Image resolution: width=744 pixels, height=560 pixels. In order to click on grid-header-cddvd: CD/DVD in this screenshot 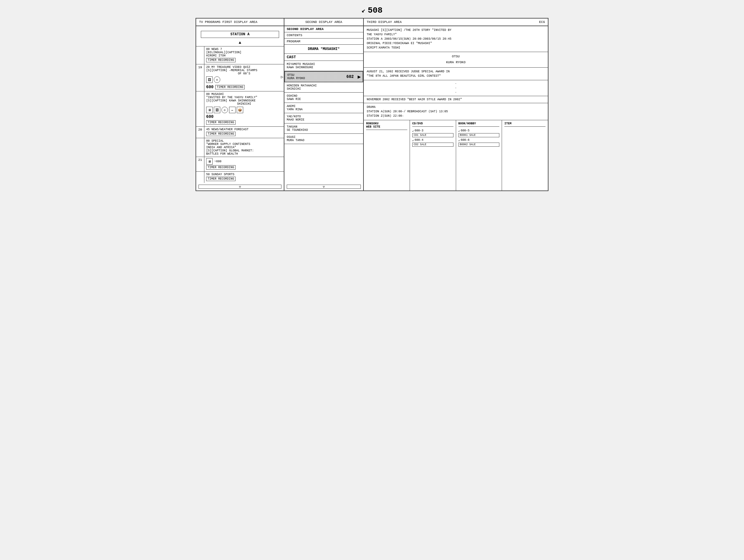, I will do `click(433, 124)`.